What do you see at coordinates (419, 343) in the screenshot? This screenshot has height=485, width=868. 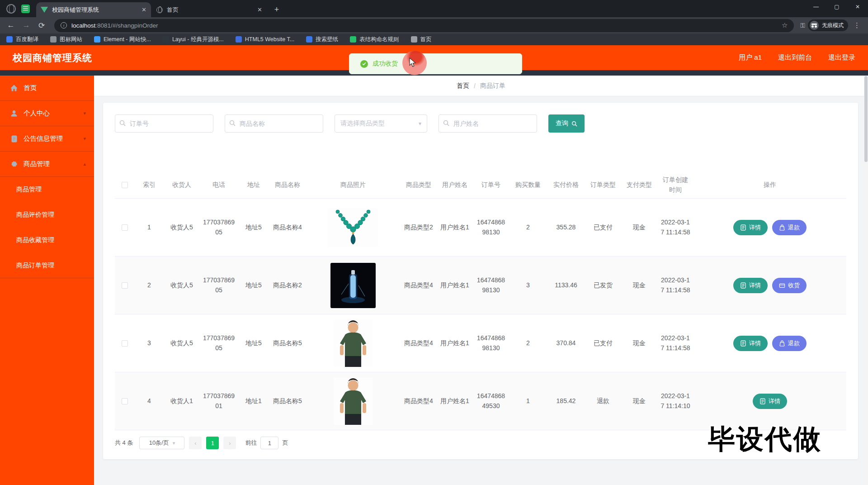 I see `cell-type: 商品类型4` at bounding box center [419, 343].